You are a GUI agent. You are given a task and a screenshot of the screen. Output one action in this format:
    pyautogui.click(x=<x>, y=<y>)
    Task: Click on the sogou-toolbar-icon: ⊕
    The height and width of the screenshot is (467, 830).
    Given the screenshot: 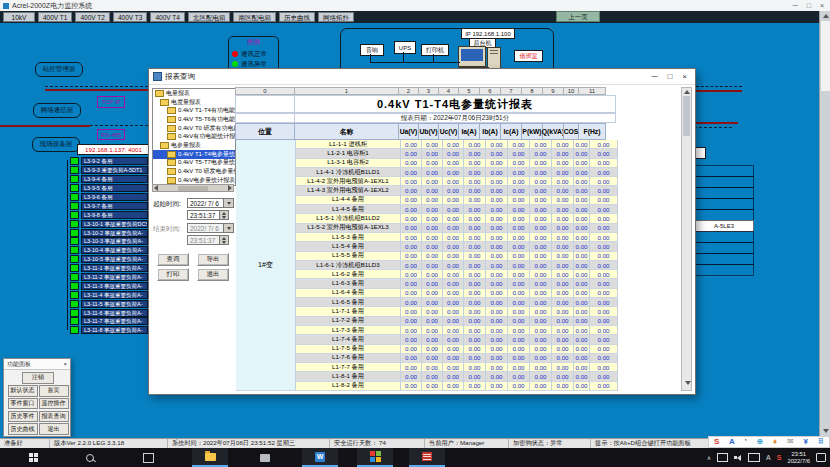 What is the action you would take?
    pyautogui.click(x=760, y=442)
    